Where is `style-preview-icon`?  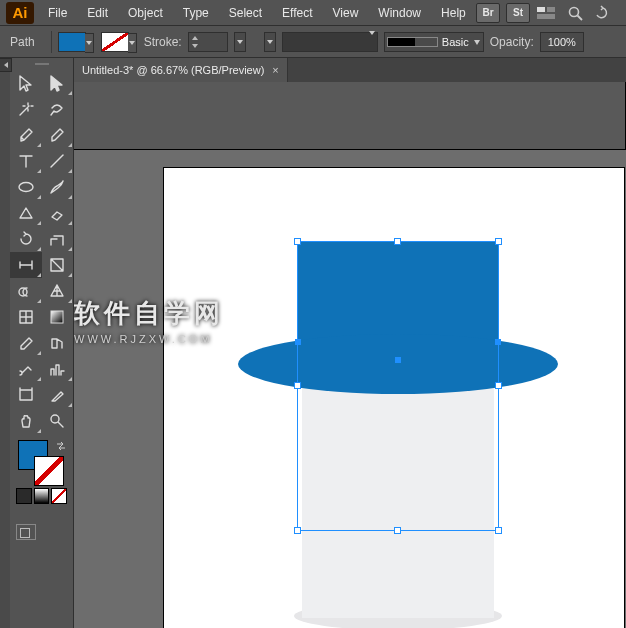
style-preview-icon is located at coordinates (412, 42).